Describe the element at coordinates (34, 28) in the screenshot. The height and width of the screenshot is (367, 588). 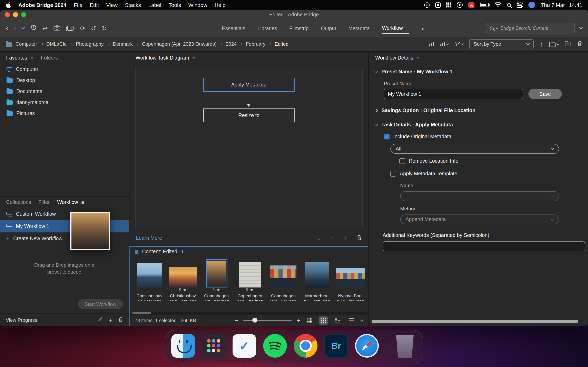
I see `history-icon` at that location.